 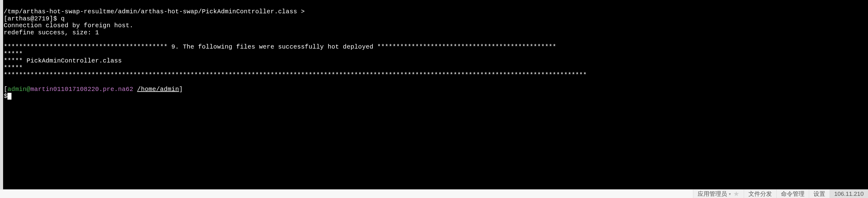 I want to click on file-dispatch-label: 文件分发, so click(x=760, y=194).